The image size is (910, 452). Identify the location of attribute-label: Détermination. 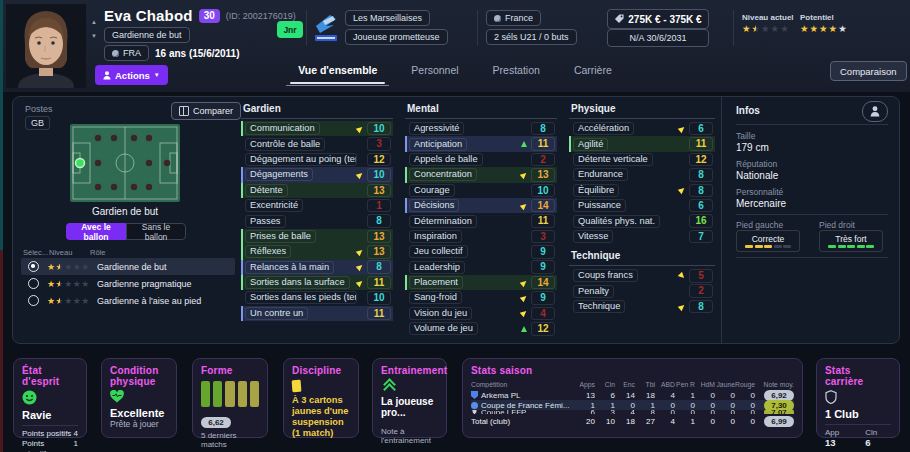
(443, 222).